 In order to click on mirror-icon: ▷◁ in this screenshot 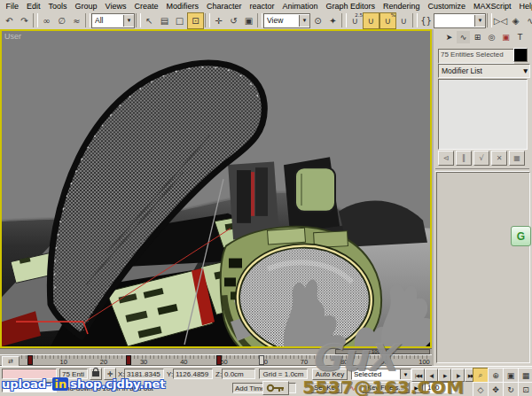, I will do `click(500, 21)`.